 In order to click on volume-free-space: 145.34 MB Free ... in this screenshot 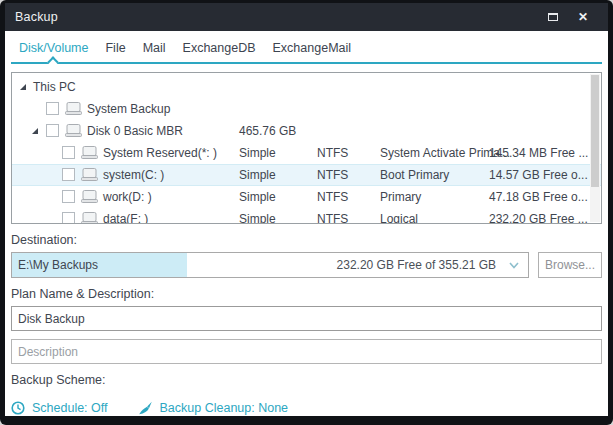, I will do `click(538, 153)`.